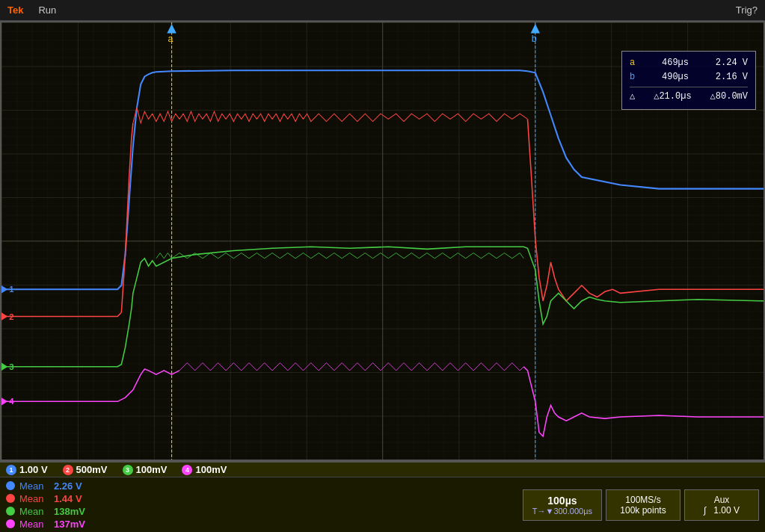 This screenshot has width=765, height=532. I want to click on cursor-box: a 469µs 2.24 V b 490µs 2.16 V △ △21.0µs …, so click(689, 81).